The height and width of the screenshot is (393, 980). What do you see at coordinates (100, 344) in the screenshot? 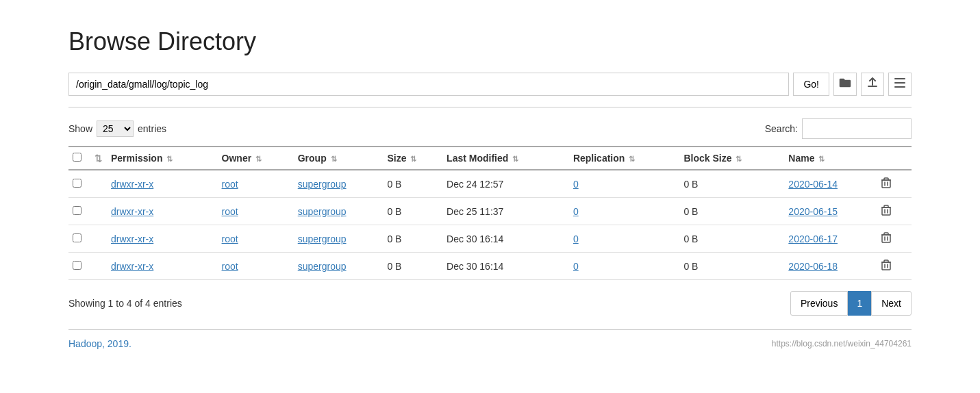
I see `footer-link: Hadoop, 2019.` at bounding box center [100, 344].